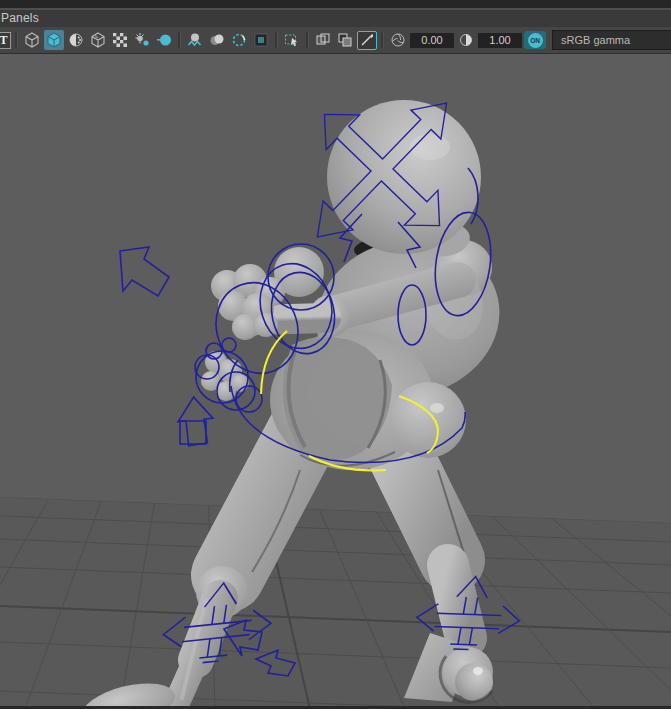 Image resolution: width=671 pixels, height=709 pixels. Describe the element at coordinates (612, 40) in the screenshot. I see `view-transform-dropdown: sRGB gamma` at that location.